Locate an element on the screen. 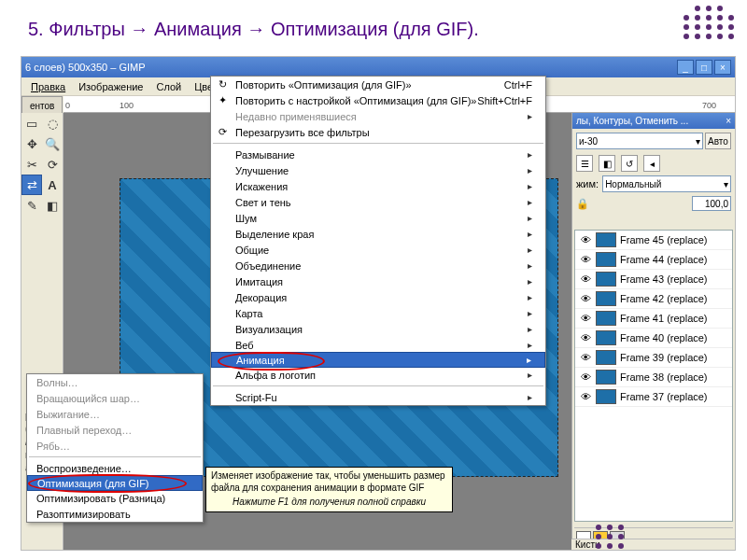 Image resolution: width=747 pixels, height=560 pixels. menu-blur: Размывание is located at coordinates (378, 155).